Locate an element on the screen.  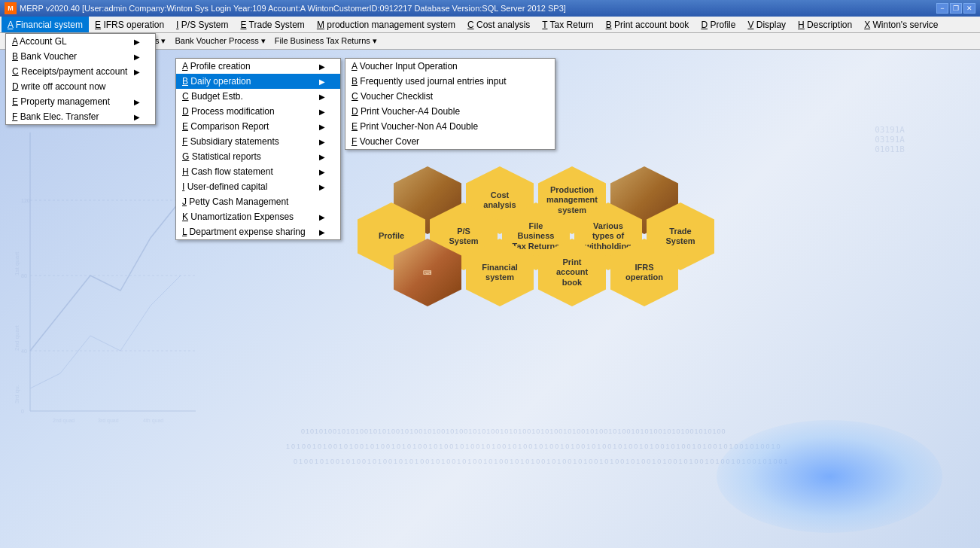
dd-daily-unamortization: K Unamortization Expenses ▶ is located at coordinates (258, 217).